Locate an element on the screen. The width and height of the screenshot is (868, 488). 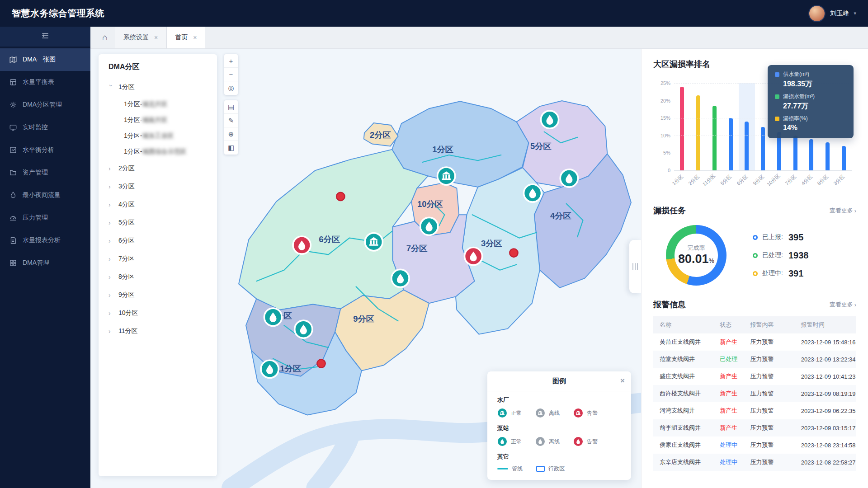
district-label: 6分区 is located at coordinates (329, 239).